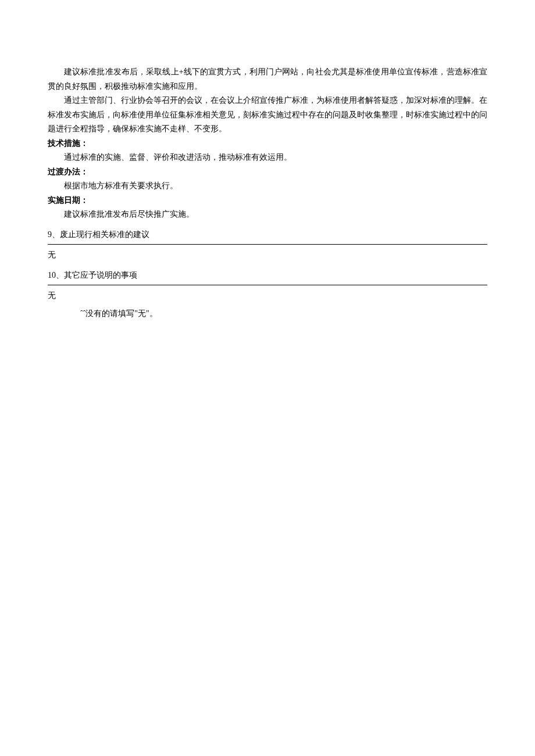 The width and height of the screenshot is (535, 756). Describe the element at coordinates (268, 215) in the screenshot. I see `paragraph-impl-date: 建议标准批准发布后尽快推广实施。` at that location.